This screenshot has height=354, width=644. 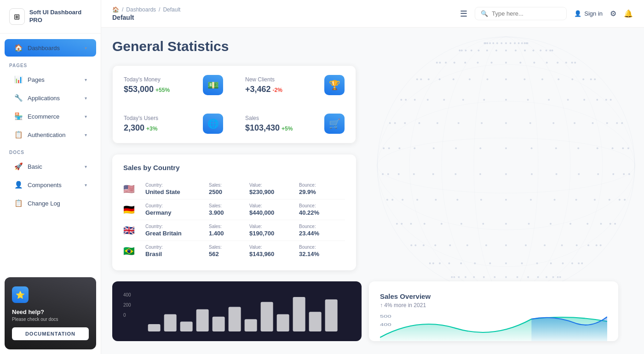 I want to click on search-input, so click(x=526, y=14).